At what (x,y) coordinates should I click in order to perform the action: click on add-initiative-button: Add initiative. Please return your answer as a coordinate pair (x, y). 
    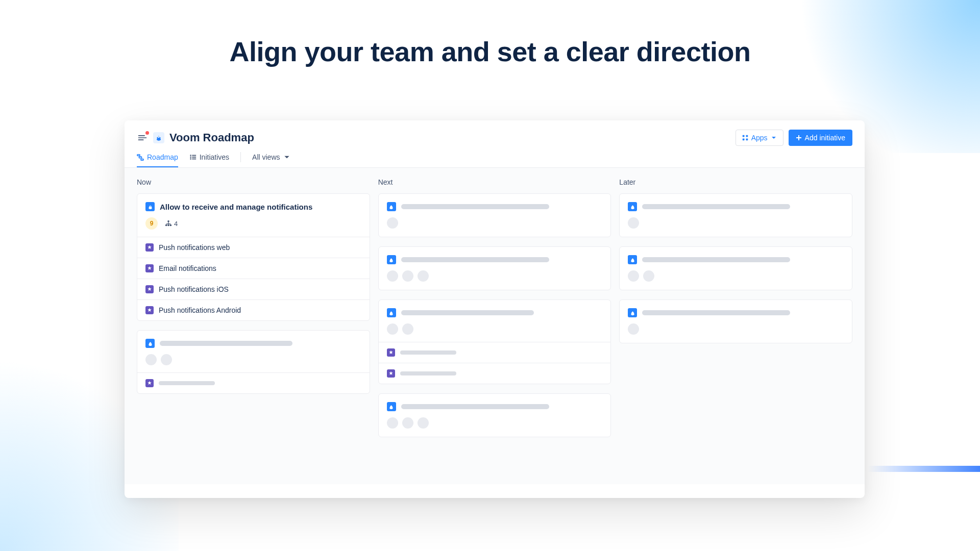
    Looking at the image, I should click on (821, 138).